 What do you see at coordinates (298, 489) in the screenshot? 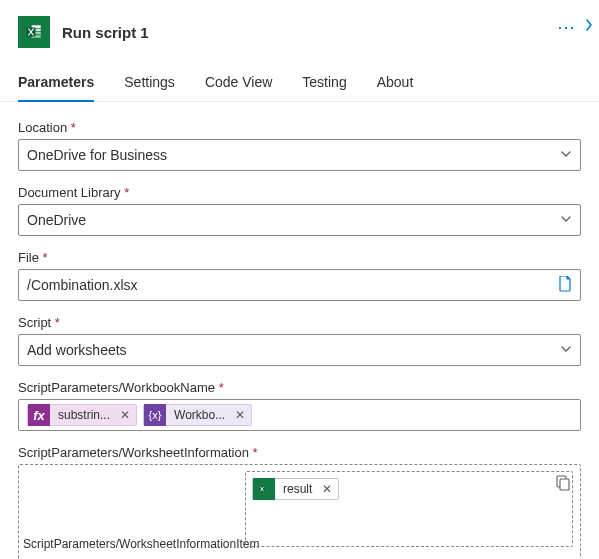
I see `token-label: result` at bounding box center [298, 489].